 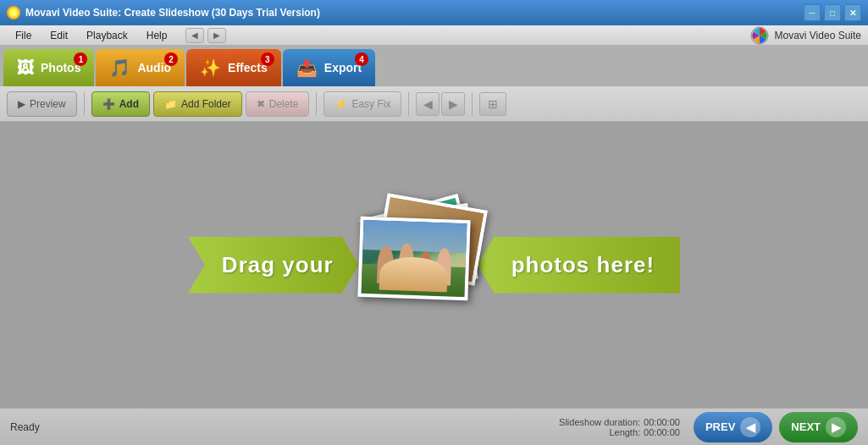 I want to click on window-controls: ─ □ ✕, so click(x=832, y=13).